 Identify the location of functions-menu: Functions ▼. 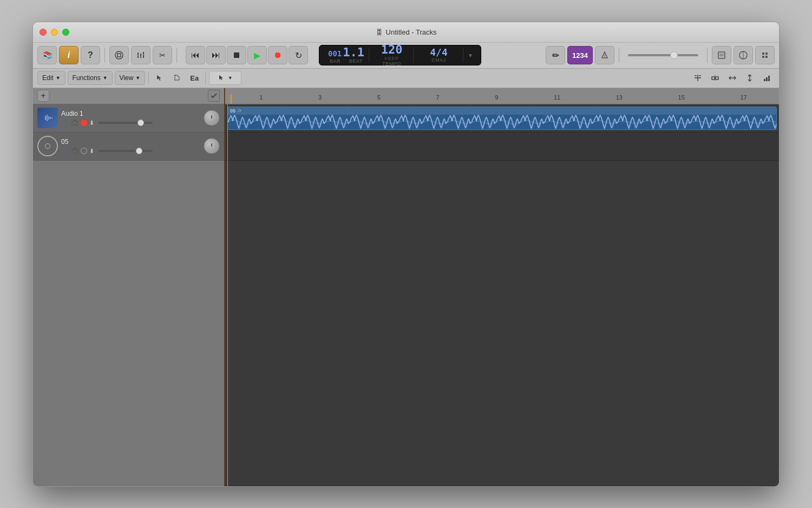
(90, 78).